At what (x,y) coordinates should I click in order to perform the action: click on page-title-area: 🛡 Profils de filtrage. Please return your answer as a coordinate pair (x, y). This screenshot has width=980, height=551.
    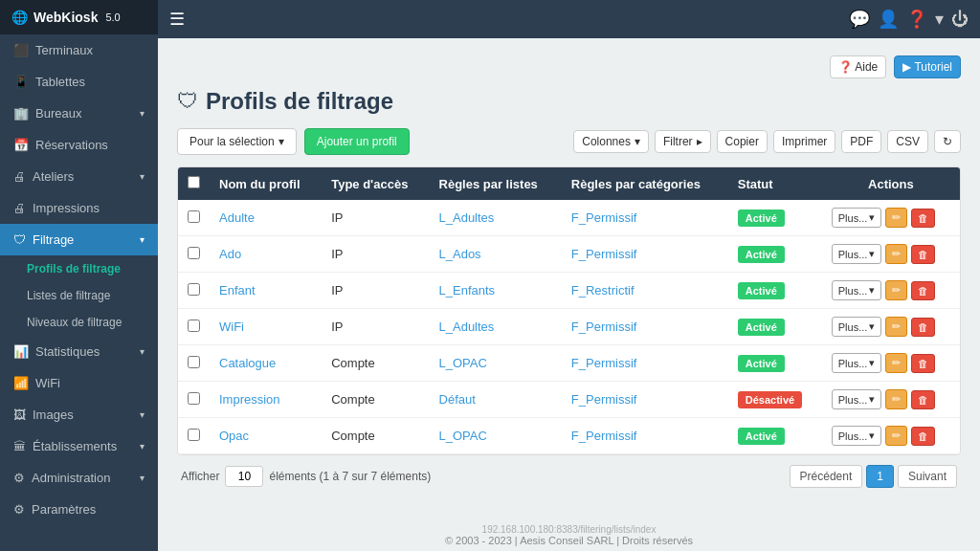
    Looking at the image, I should click on (568, 101).